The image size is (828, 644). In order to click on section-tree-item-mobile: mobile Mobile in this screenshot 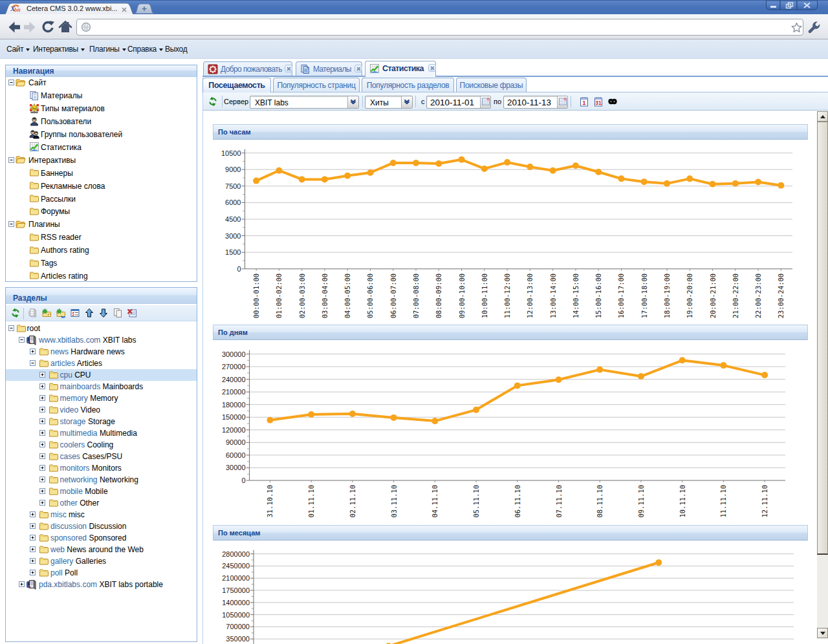, I will do `click(101, 491)`.